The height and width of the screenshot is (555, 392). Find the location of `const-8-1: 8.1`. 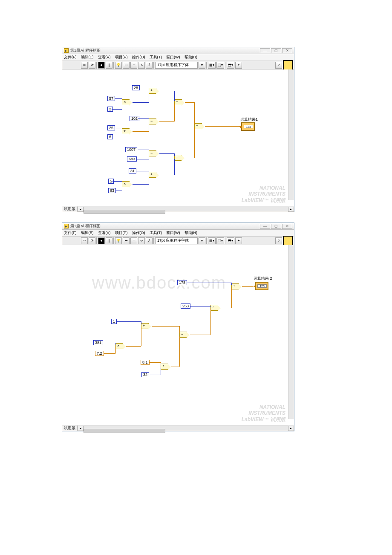

const-8-1: 8.1 is located at coordinates (145, 362).